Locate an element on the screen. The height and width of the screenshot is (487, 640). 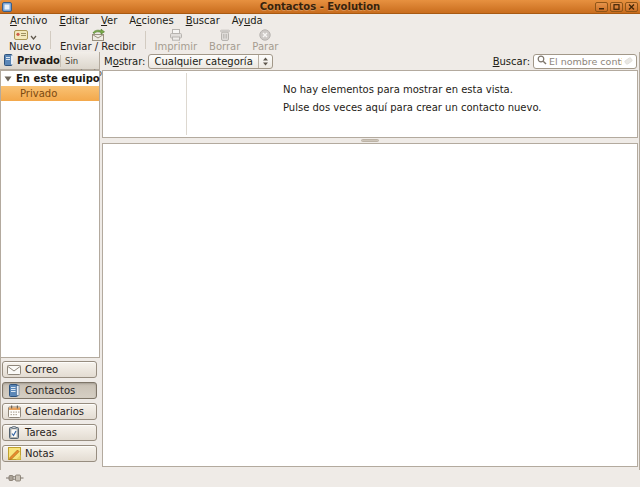
combo-arrows-icon is located at coordinates (265, 62).